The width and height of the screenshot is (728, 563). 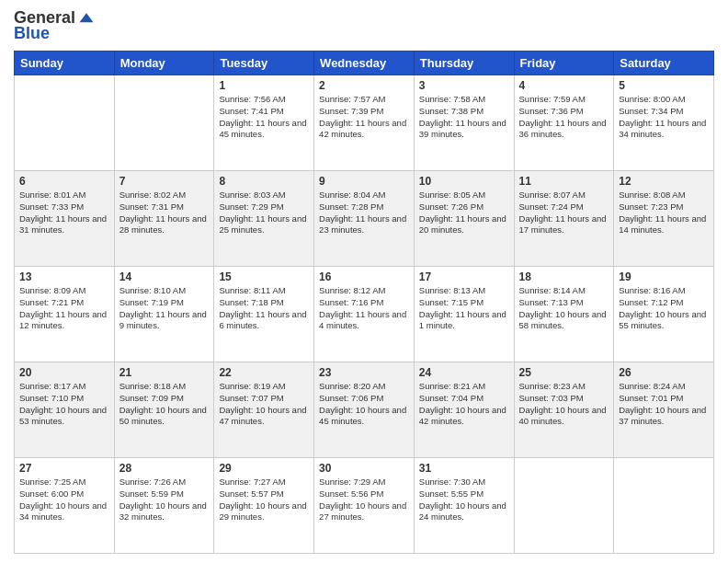 I want to click on day-info: Sunrise: 7:29 AM Sunset: 5:56 PM Dayligh…, so click(x=364, y=500).